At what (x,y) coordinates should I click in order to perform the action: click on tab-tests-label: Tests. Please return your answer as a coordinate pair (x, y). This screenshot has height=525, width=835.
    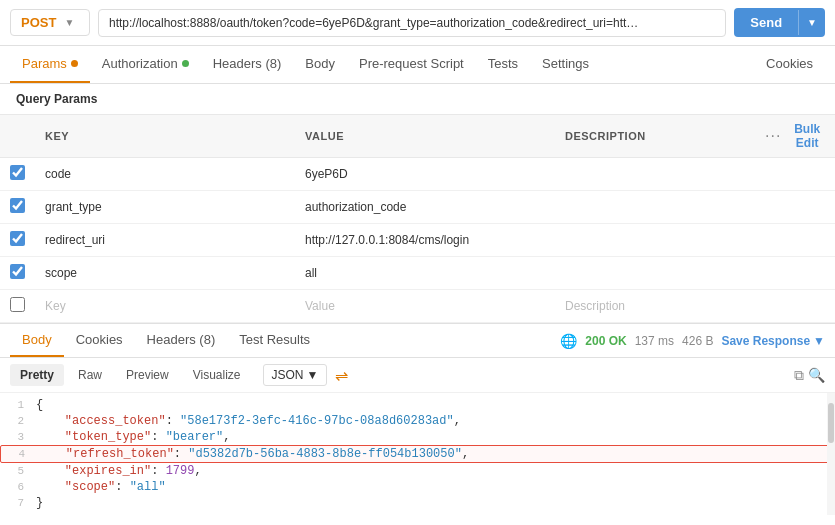
    Looking at the image, I should click on (503, 64).